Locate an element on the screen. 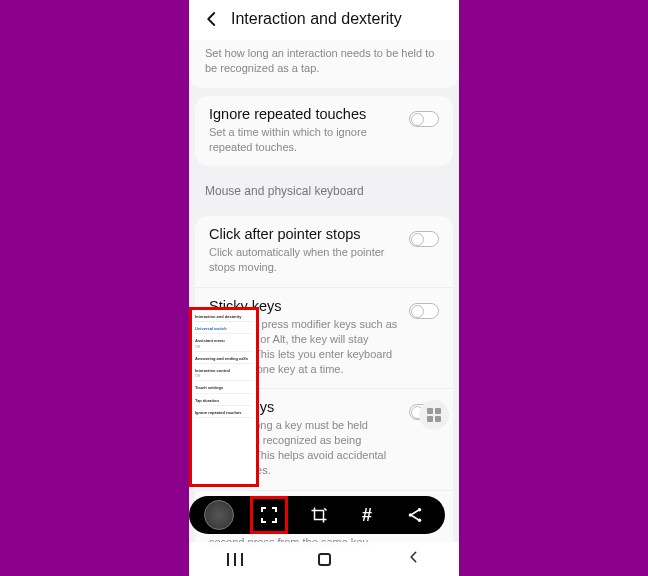 The width and height of the screenshot is (648, 576). tag-button: # is located at coordinates (367, 515).